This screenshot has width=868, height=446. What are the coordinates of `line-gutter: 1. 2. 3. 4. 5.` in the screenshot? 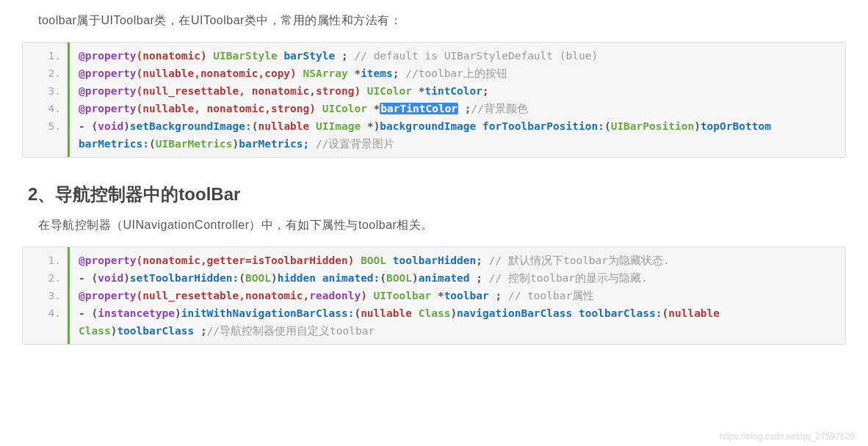 It's located at (46, 100).